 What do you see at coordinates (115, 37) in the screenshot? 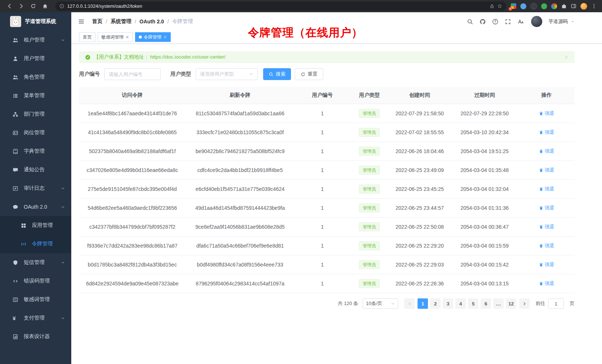
I see `tab-sensitive-word: 敏感词管理` at bounding box center [115, 37].